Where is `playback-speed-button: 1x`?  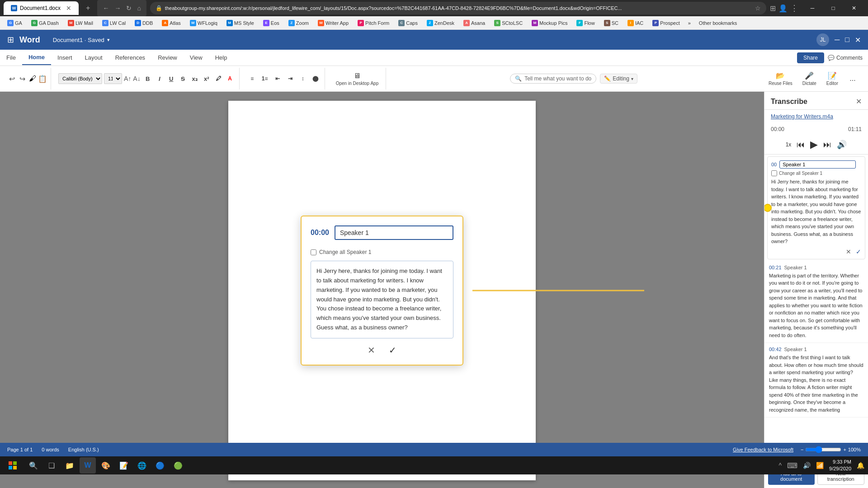
playback-speed-button: 1x is located at coordinates (788, 145).